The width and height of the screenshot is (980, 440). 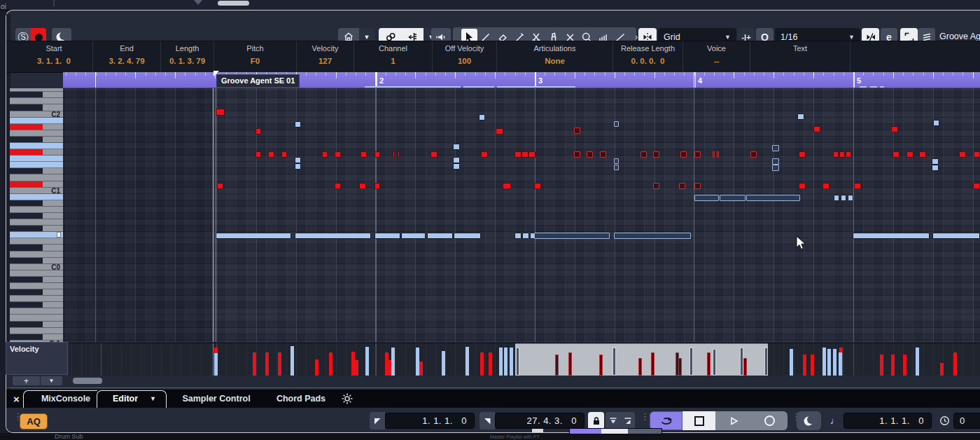 I want to click on tab-sampler-control: Sampler Control, so click(x=216, y=399).